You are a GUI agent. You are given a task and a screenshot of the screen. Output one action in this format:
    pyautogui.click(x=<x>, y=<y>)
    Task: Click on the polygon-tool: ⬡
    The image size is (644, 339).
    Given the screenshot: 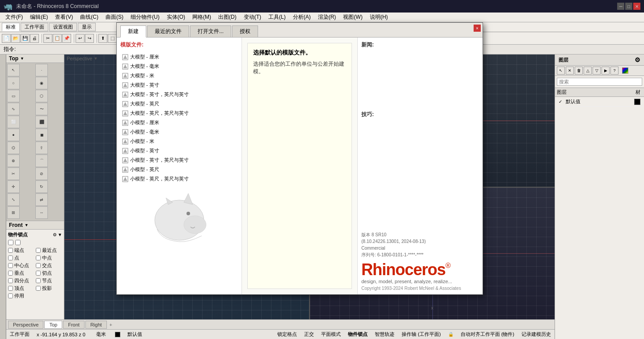 What is the action you would take?
    pyautogui.click(x=42, y=96)
    